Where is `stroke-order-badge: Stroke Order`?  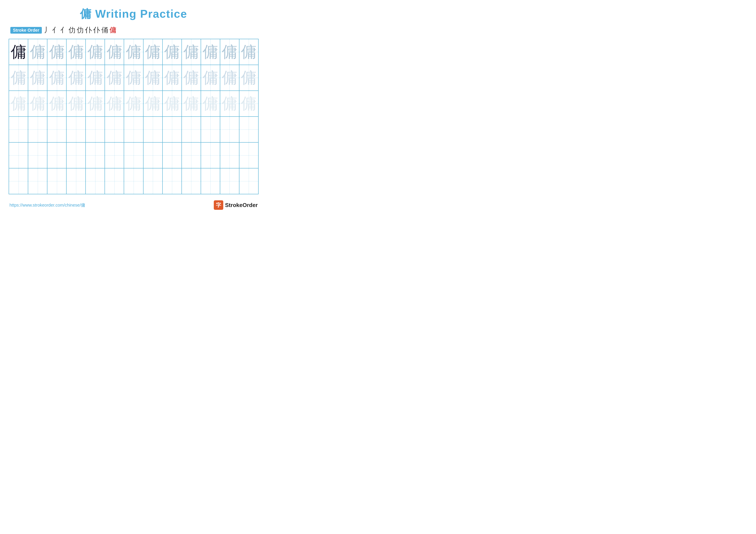
stroke-order-badge: Stroke Order is located at coordinates (26, 30).